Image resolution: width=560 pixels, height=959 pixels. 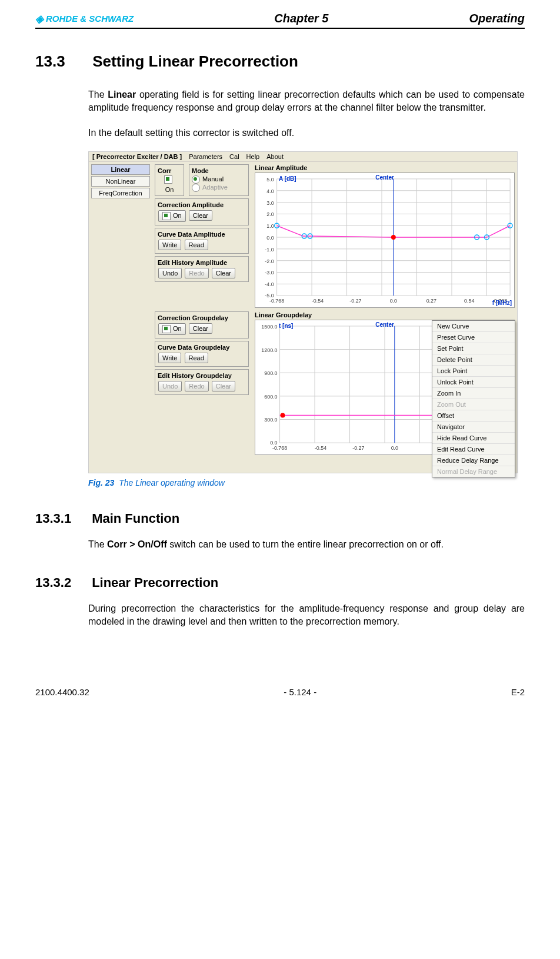 What do you see at coordinates (474, 393) in the screenshot?
I see `ctx-zoom-in: Zoom In` at bounding box center [474, 393].